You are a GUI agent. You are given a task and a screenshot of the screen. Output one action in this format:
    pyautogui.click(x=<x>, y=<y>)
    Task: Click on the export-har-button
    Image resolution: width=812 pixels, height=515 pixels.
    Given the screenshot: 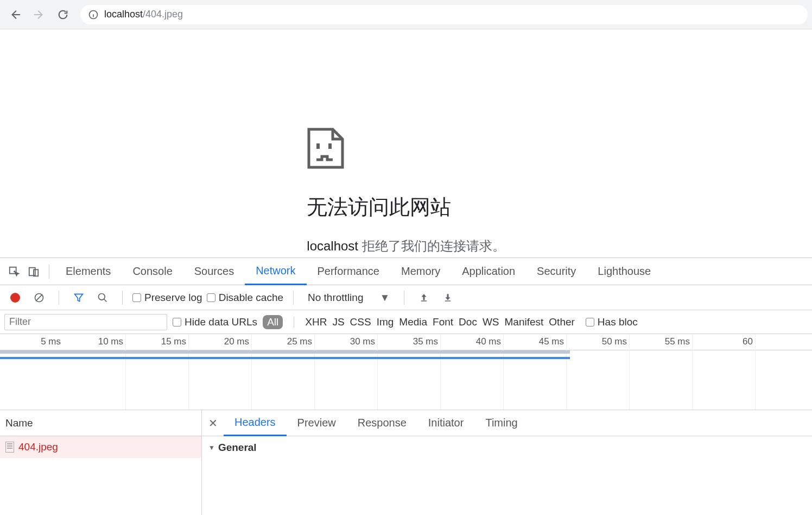 What is the action you would take?
    pyautogui.click(x=448, y=298)
    